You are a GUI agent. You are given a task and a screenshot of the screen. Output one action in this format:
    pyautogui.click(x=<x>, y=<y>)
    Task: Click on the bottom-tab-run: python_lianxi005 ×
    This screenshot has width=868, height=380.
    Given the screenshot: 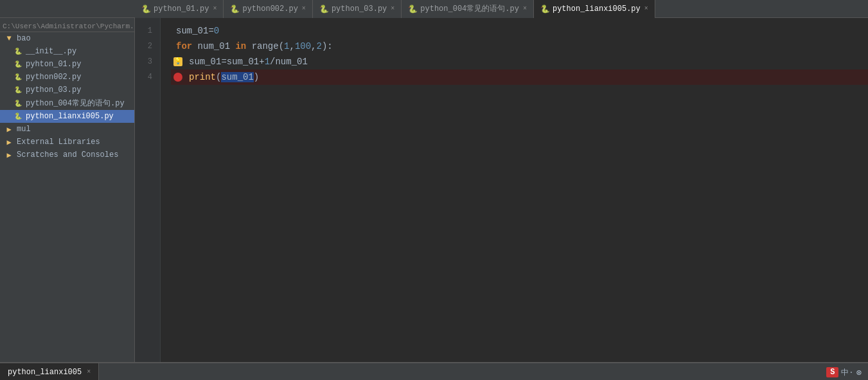 What is the action you would take?
    pyautogui.click(x=49, y=372)
    